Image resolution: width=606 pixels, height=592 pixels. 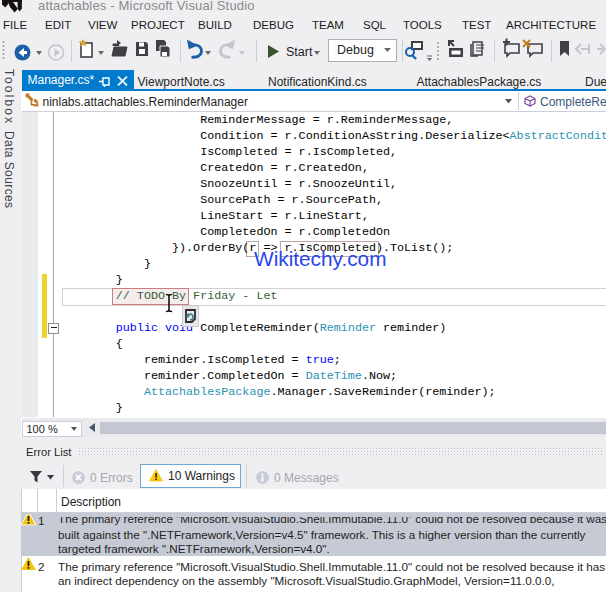 What do you see at coordinates (300, 52) in the screenshot?
I see `svg-text: Start` at bounding box center [300, 52].